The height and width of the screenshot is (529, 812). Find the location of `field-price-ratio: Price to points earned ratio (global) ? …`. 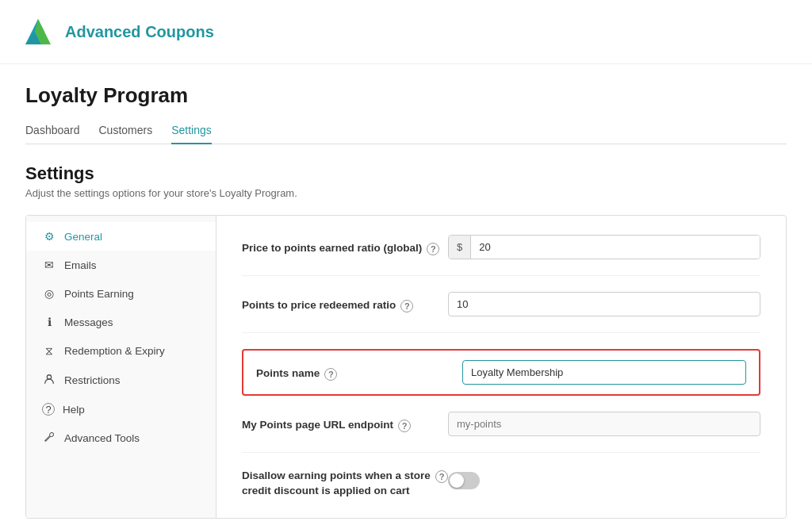

field-price-ratio: Price to points earned ratio (global) ? … is located at coordinates (501, 255).